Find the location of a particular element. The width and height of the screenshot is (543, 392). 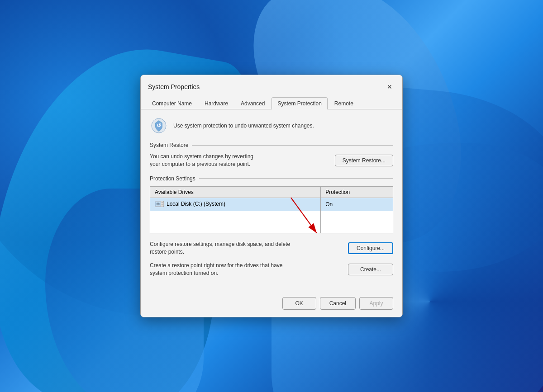

col-protection: Protection is located at coordinates (357, 192).